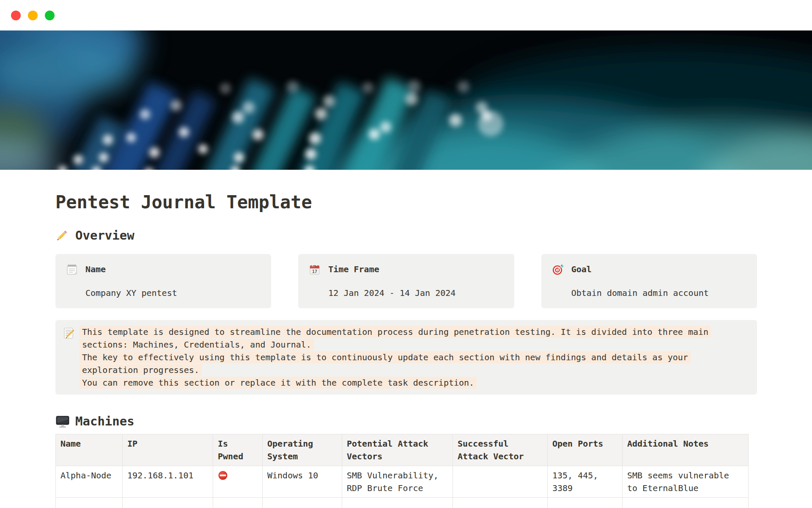 This screenshot has height=508, width=812. I want to click on card-name-label: Name, so click(131, 269).